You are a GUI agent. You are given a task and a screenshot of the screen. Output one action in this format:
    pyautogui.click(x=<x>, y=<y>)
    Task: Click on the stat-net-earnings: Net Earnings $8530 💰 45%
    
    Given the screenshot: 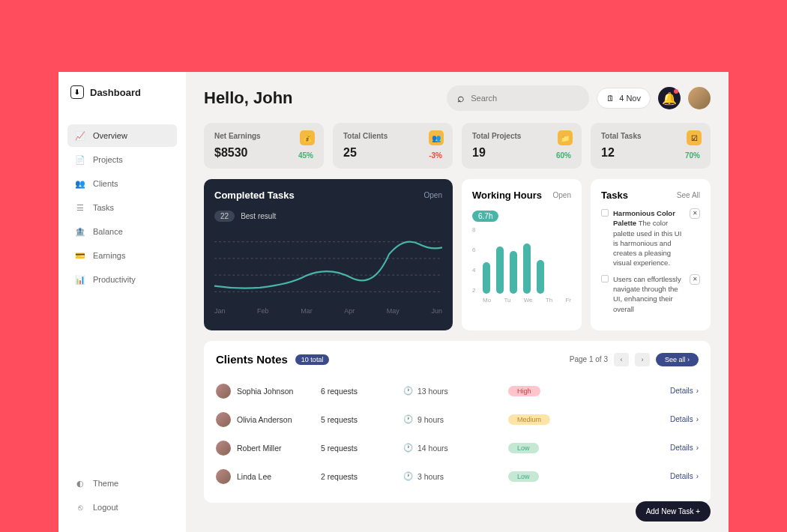 What is the action you would take?
    pyautogui.click(x=264, y=145)
    